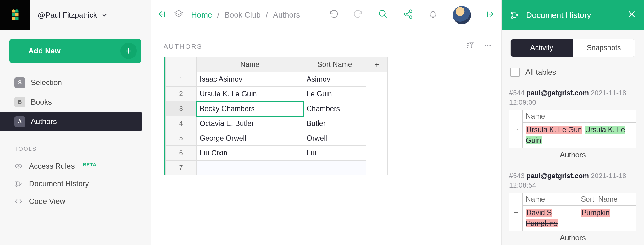  What do you see at coordinates (181, 153) in the screenshot?
I see `row-number: 6` at bounding box center [181, 153].